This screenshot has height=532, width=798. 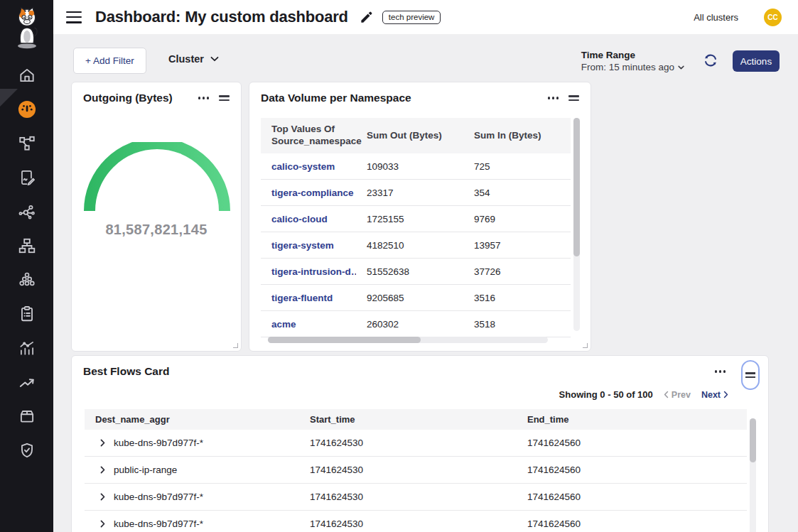 I want to click on card-title: Best Flows Card, so click(x=126, y=371).